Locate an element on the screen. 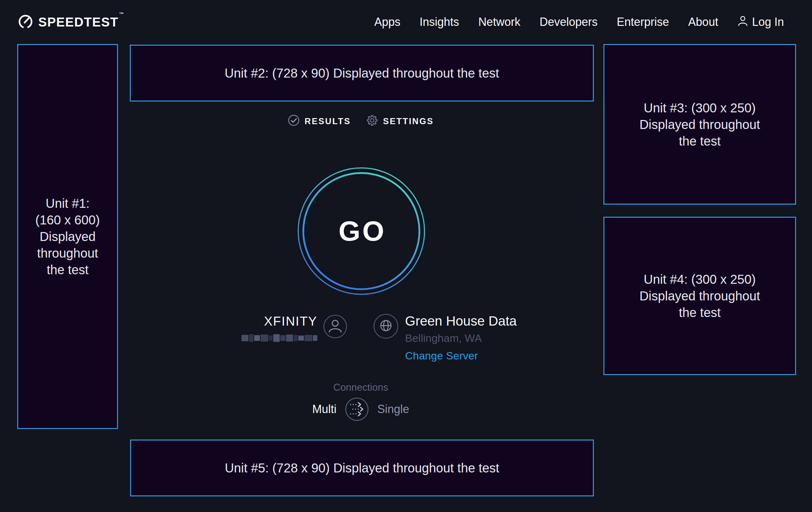  main-nav: Apps Insights Network Developers Enterpr… is located at coordinates (579, 22).